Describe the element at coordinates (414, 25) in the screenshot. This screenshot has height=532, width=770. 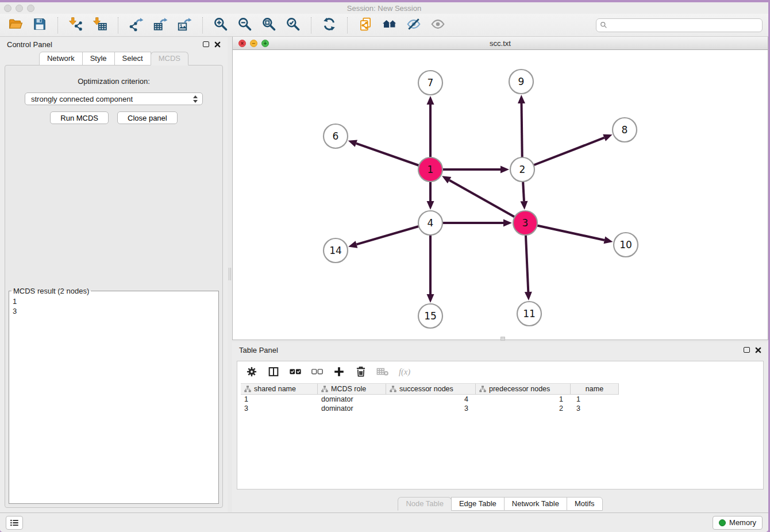
I see `hide-selected-button` at that location.